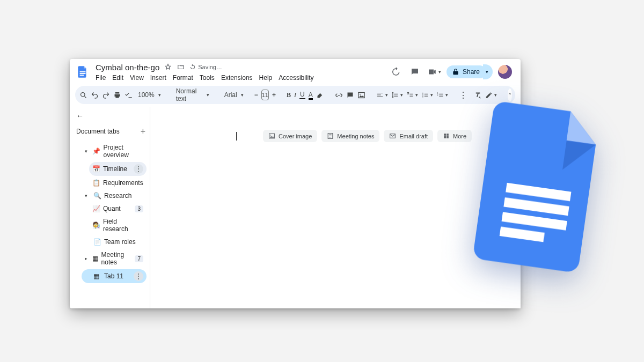  Describe the element at coordinates (114, 276) in the screenshot. I see `tab-tab-11: ▦Tab 11⋮` at that location.